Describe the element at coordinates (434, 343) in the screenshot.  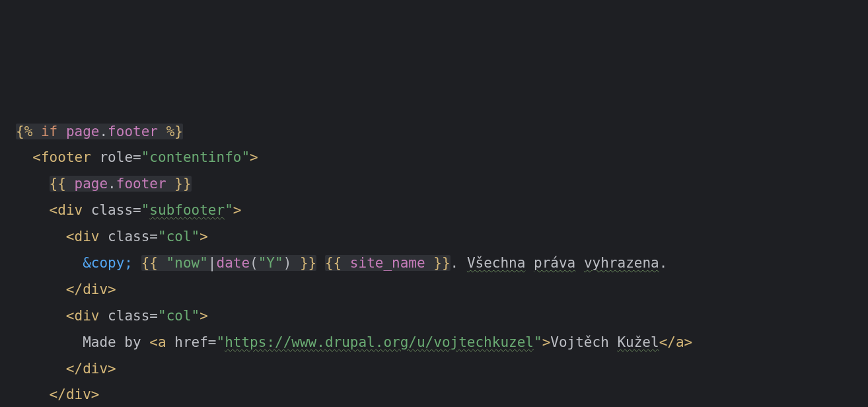
I see `code-line: Made by <a href="https://www.drupal.org/…` at that location.